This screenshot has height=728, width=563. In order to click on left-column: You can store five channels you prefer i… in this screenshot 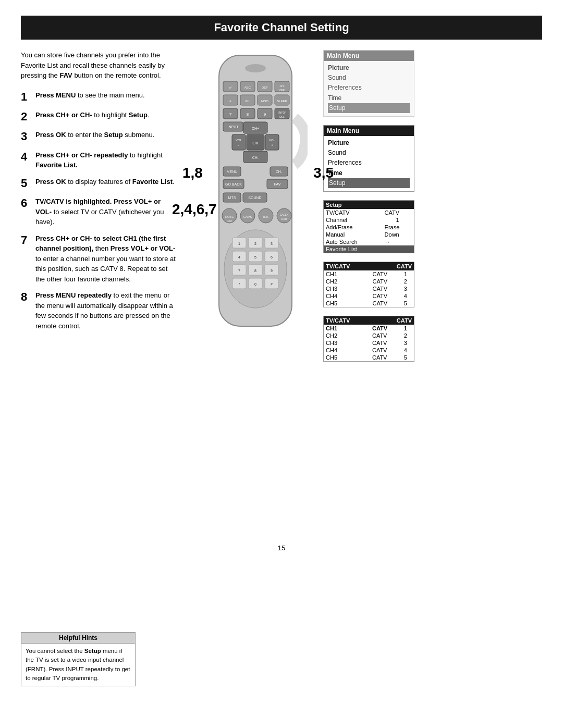, I will do `click(99, 206)`.